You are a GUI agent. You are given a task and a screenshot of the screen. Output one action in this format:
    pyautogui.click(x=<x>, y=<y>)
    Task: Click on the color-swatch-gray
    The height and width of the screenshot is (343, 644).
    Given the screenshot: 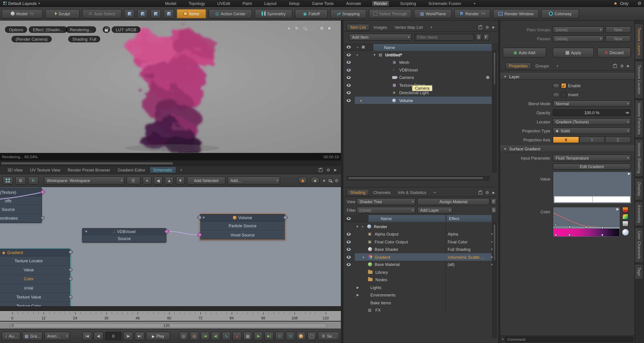 What is the action you would take?
    pyautogui.click(x=625, y=224)
    